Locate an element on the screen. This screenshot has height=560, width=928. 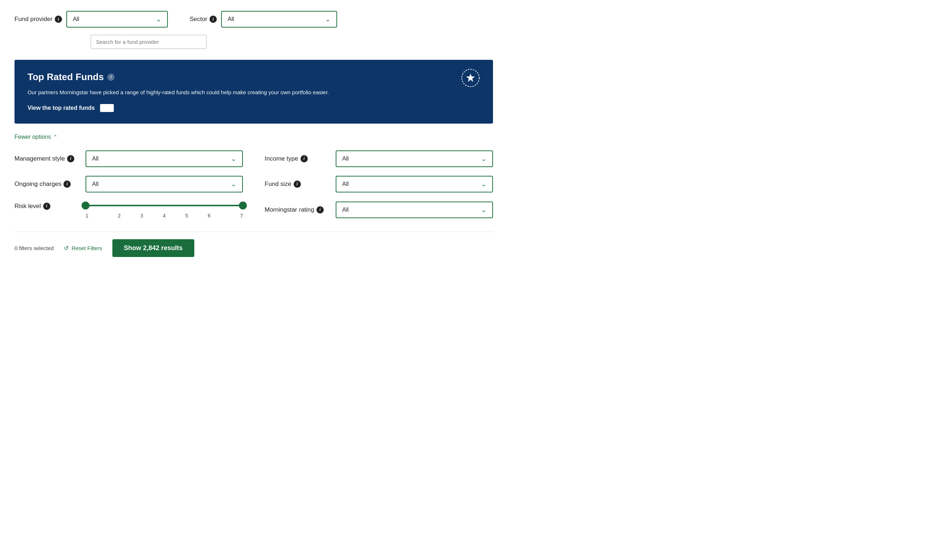
risk-label-5: 5 is located at coordinates (187, 215).